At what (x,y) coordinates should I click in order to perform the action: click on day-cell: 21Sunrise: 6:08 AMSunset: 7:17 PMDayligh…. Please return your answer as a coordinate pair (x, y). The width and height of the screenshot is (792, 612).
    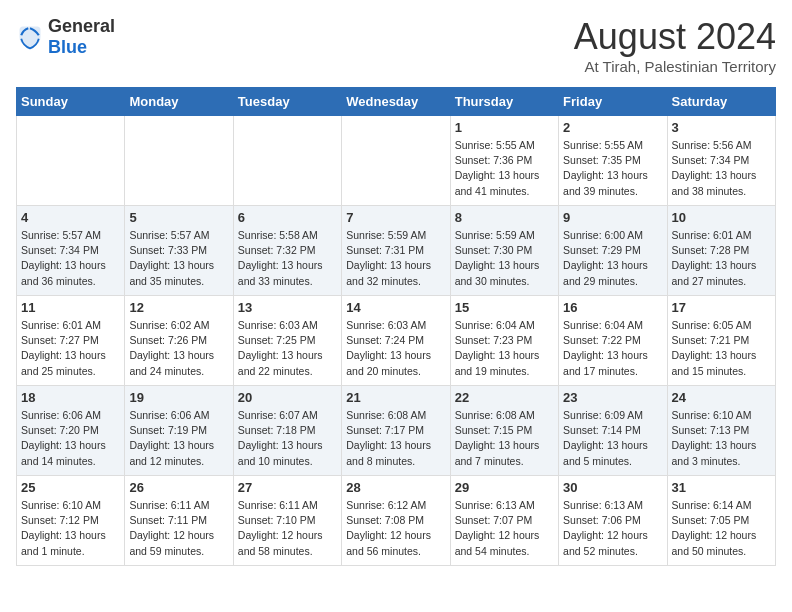
    Looking at the image, I should click on (396, 431).